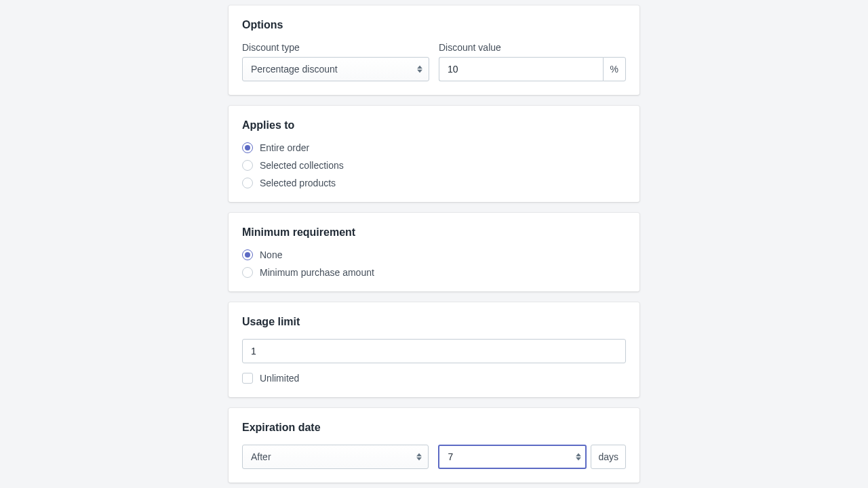 The height and width of the screenshot is (488, 868). I want to click on usage-limit-unlimited: Unlimited, so click(434, 378).